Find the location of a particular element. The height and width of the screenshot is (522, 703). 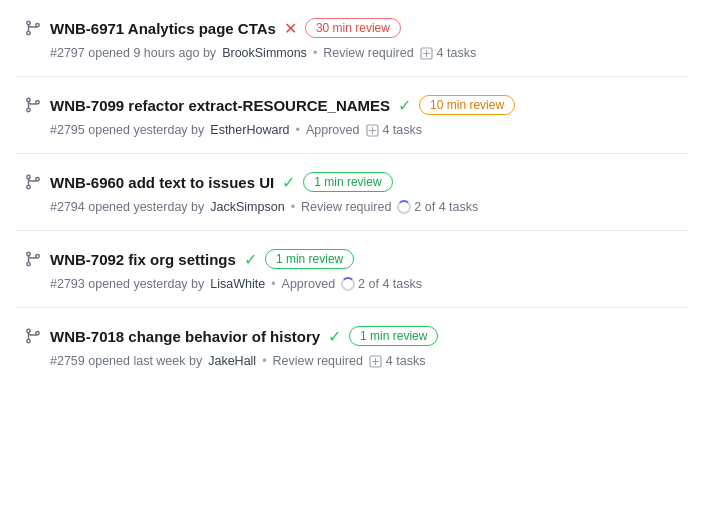

pr-title-row: WNB-6971 Analytics page CTAs✕30 min revi… is located at coordinates (352, 28).